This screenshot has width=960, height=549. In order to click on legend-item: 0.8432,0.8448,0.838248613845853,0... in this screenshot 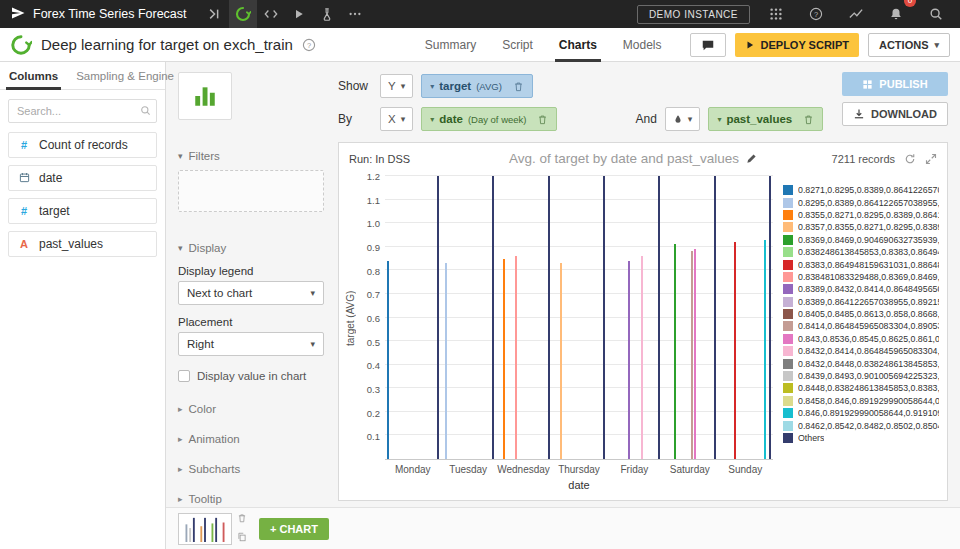, I will do `click(861, 363)`.